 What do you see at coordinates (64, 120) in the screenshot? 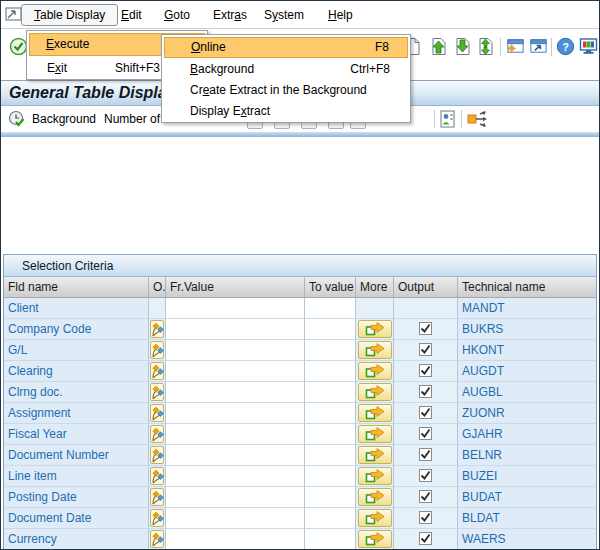
I see `background-button: Background` at bounding box center [64, 120].